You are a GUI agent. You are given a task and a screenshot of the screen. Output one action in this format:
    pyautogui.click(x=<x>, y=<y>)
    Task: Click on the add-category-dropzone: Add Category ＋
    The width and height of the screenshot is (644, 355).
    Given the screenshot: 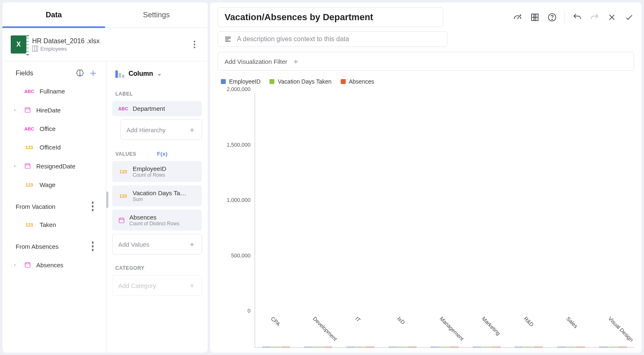 What is the action you would take?
    pyautogui.click(x=157, y=285)
    